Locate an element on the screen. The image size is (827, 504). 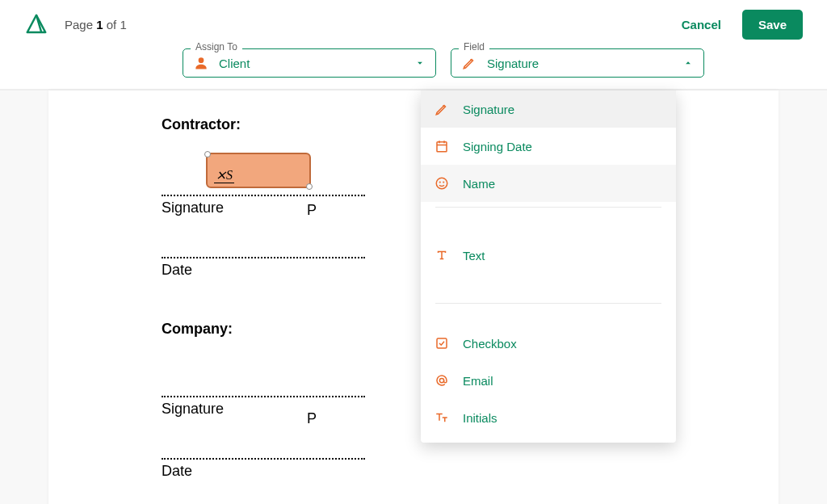
field-controls-bar: Assign To Client Field Signature is located at coordinates (414, 69).